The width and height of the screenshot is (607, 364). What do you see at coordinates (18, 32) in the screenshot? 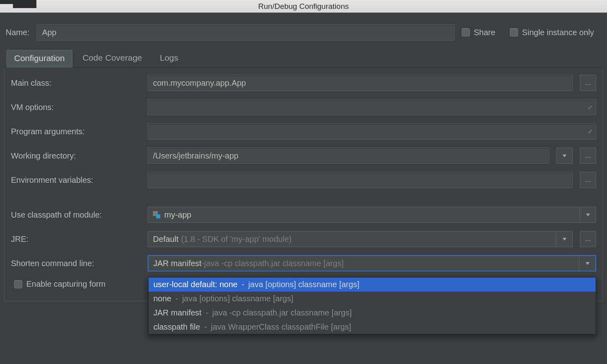
I see `name-label: Name:` at bounding box center [18, 32].